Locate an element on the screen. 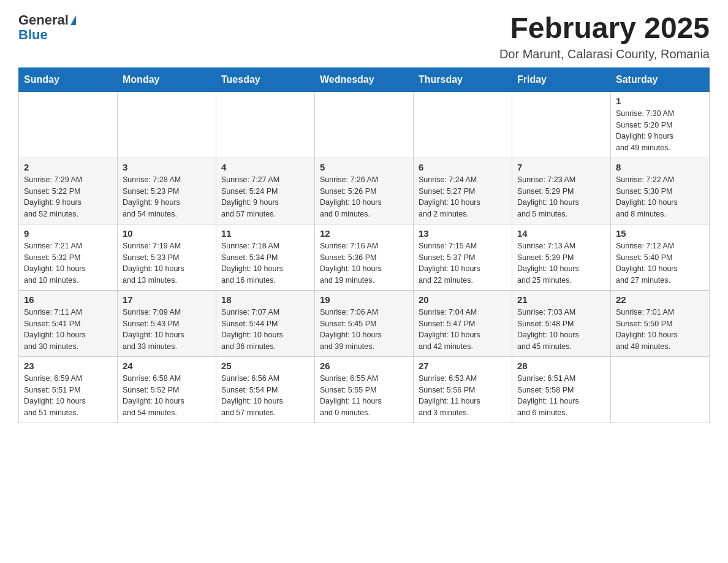  day-number: 26 is located at coordinates (364, 366).